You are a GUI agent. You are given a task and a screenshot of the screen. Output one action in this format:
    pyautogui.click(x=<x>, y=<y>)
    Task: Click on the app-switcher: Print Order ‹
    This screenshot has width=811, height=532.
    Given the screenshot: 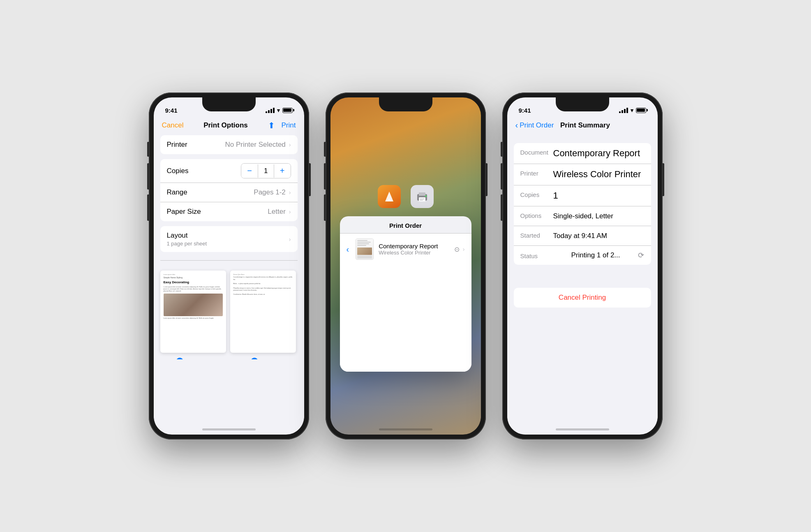 What is the action you would take?
    pyautogui.click(x=406, y=266)
    